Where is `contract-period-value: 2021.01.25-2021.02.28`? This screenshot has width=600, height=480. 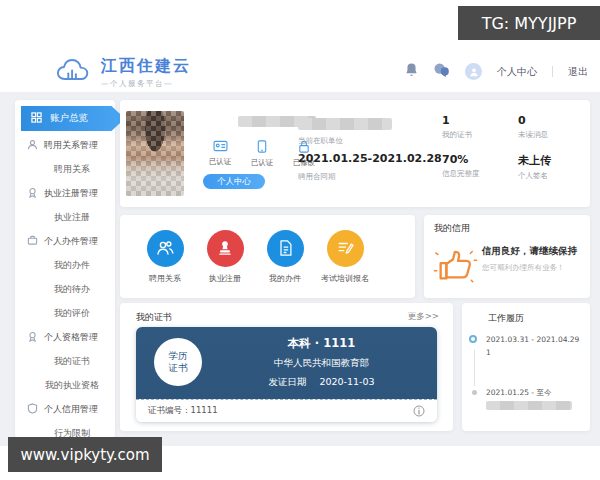 contract-period-value: 2021.01.25-2021.02.28 is located at coordinates (370, 158).